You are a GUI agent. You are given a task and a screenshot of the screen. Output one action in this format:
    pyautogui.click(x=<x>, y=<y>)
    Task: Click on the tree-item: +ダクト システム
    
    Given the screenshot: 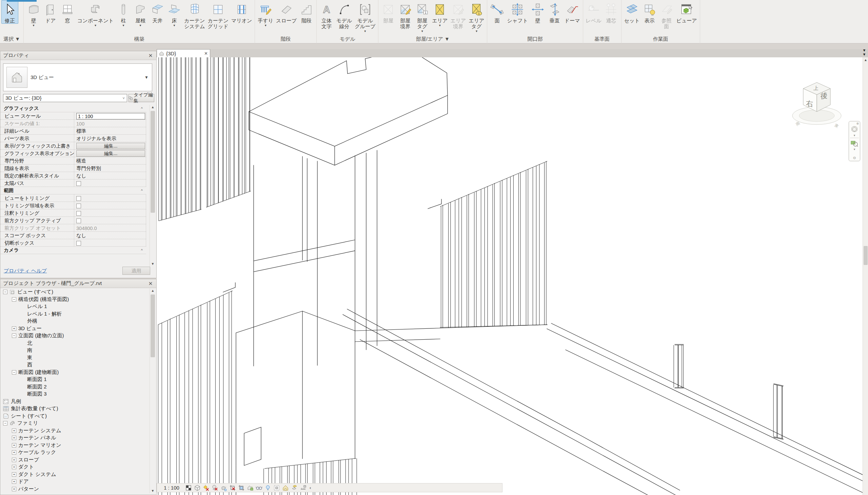 What is the action you would take?
    pyautogui.click(x=74, y=475)
    